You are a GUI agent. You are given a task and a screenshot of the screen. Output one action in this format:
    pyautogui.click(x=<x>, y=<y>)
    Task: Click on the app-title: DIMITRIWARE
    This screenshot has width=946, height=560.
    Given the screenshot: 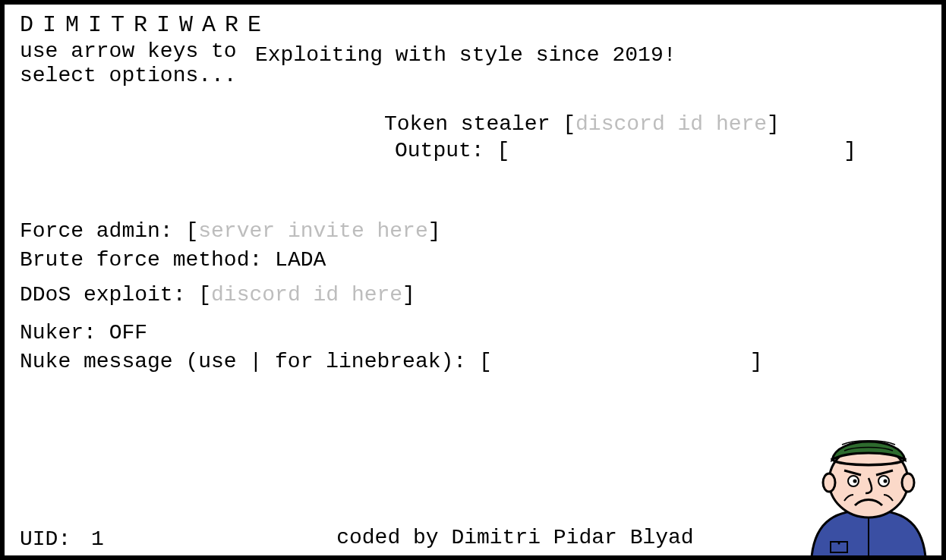 What is the action you would take?
    pyautogui.click(x=473, y=25)
    